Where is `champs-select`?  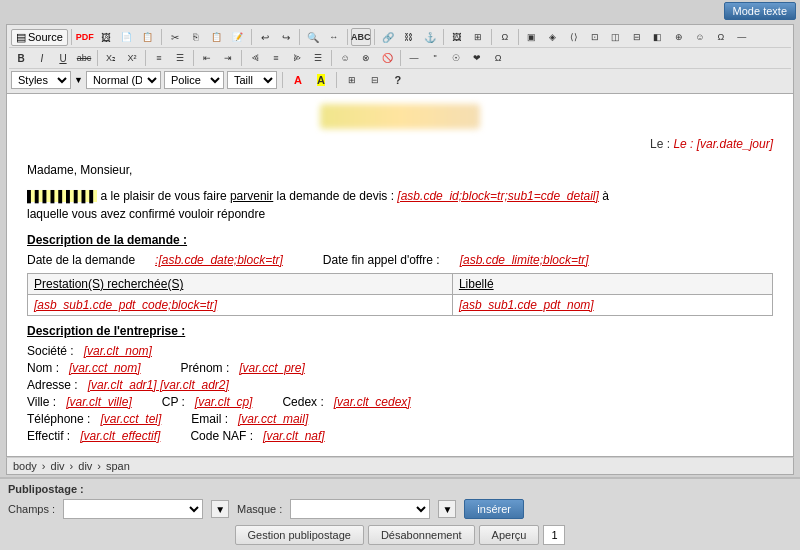 champs-select is located at coordinates (133, 509).